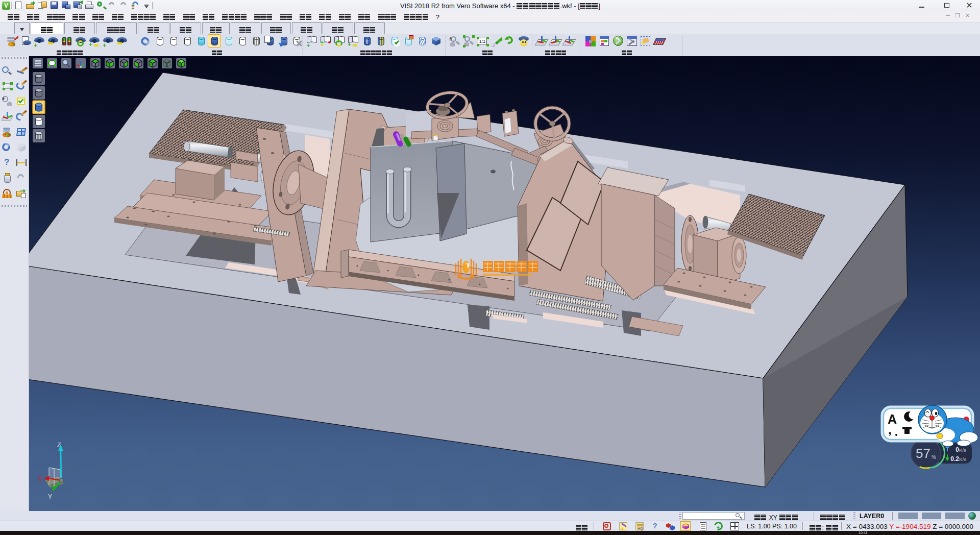  I want to click on svg-text: X, so click(40, 479).